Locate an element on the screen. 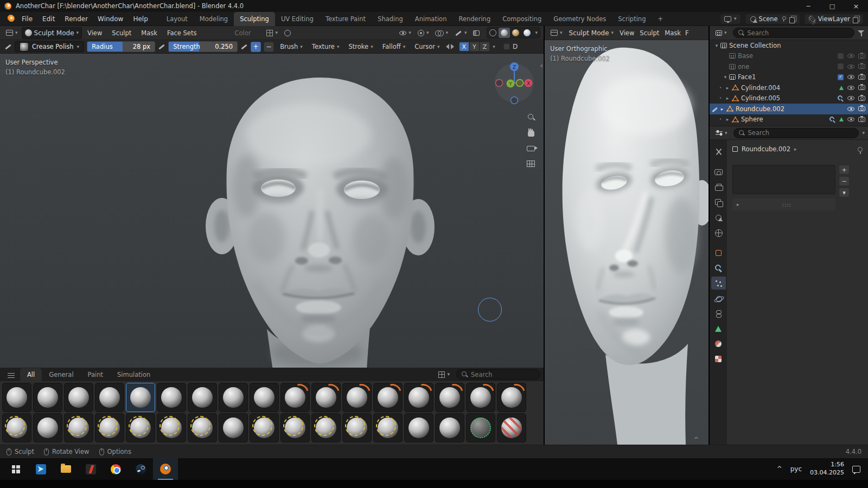 The image size is (868, 488). add-workspace-button: + is located at coordinates (660, 19).